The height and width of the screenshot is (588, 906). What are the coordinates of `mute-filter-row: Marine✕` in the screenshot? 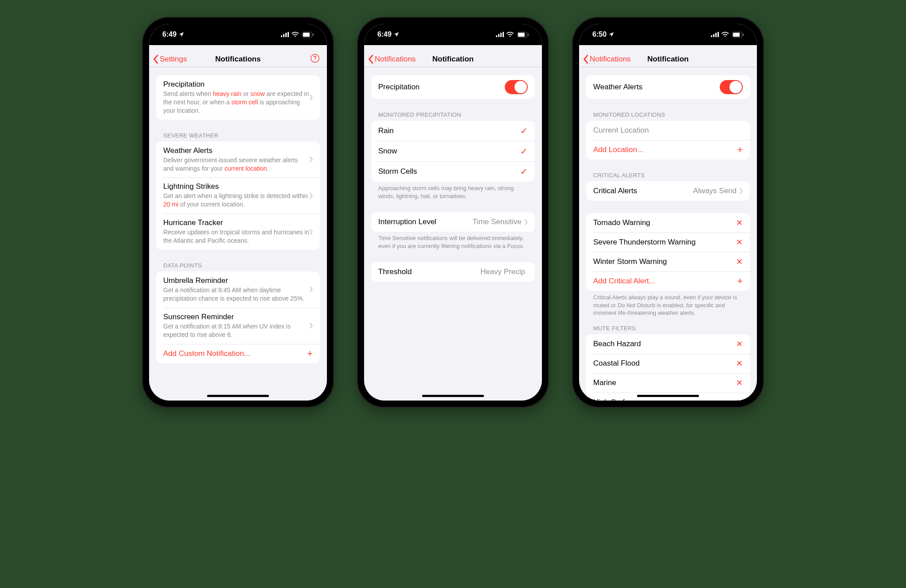 It's located at (668, 383).